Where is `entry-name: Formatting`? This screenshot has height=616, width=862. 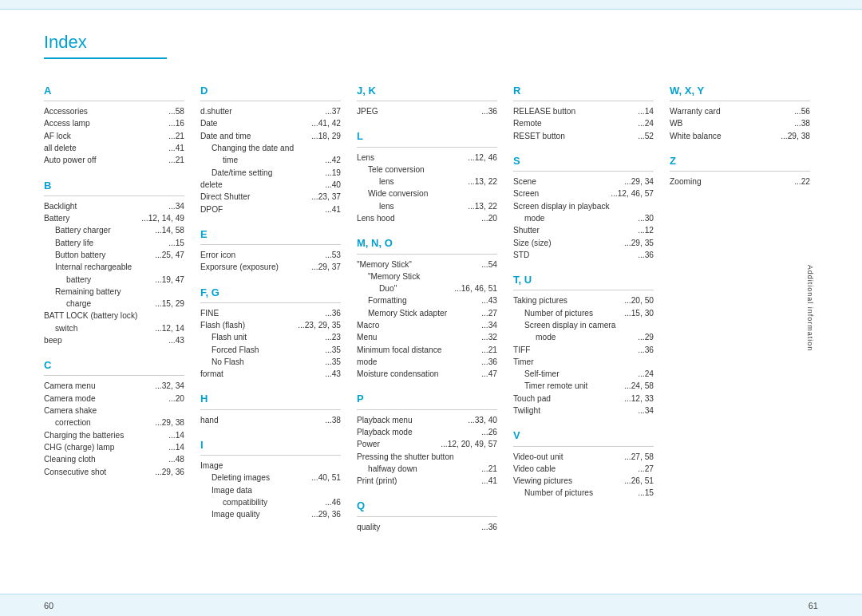
entry-name: Formatting is located at coordinates (425, 300).